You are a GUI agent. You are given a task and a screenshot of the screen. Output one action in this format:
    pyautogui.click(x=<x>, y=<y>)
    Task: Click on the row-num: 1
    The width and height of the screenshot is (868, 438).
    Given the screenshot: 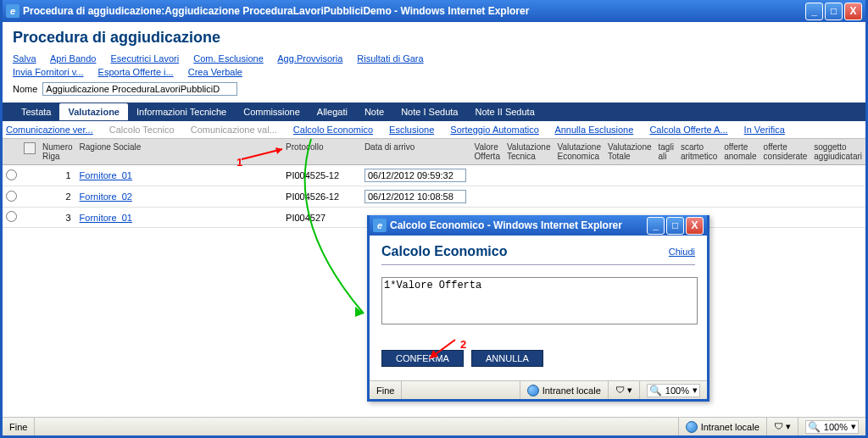 What is the action you would take?
    pyautogui.click(x=58, y=176)
    